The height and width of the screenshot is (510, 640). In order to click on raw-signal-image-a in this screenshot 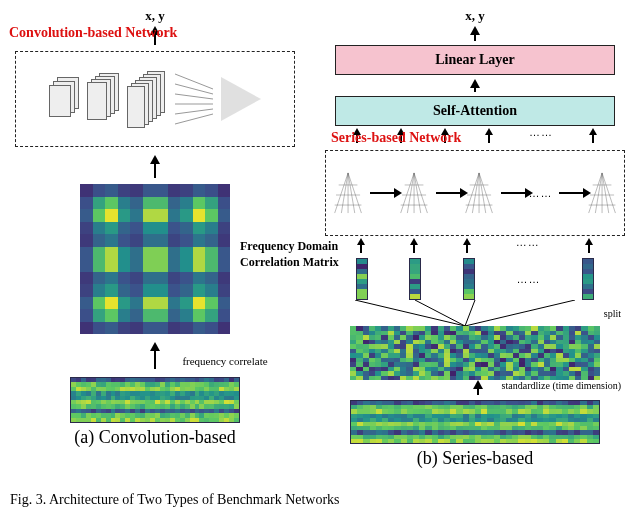, I will do `click(155, 400)`.